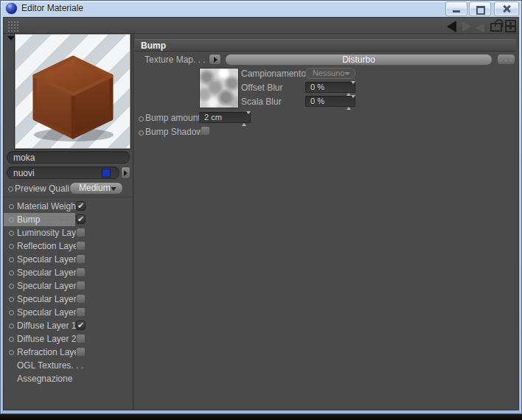  What do you see at coordinates (176, 132) in the screenshot?
I see `bump-shadows-label: Bump Shadows` at bounding box center [176, 132].